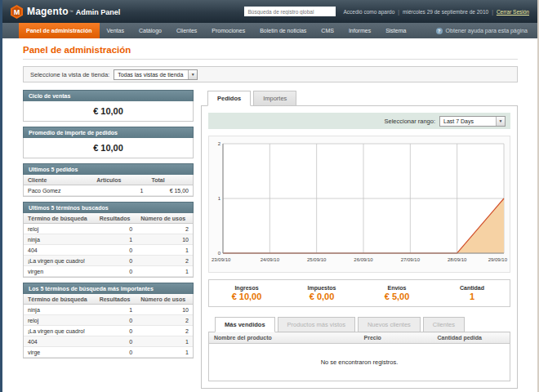 The image size is (539, 392). Describe the element at coordinates (245, 325) in the screenshot. I see `tab-mas-vendidos: Más vendidos` at that location.